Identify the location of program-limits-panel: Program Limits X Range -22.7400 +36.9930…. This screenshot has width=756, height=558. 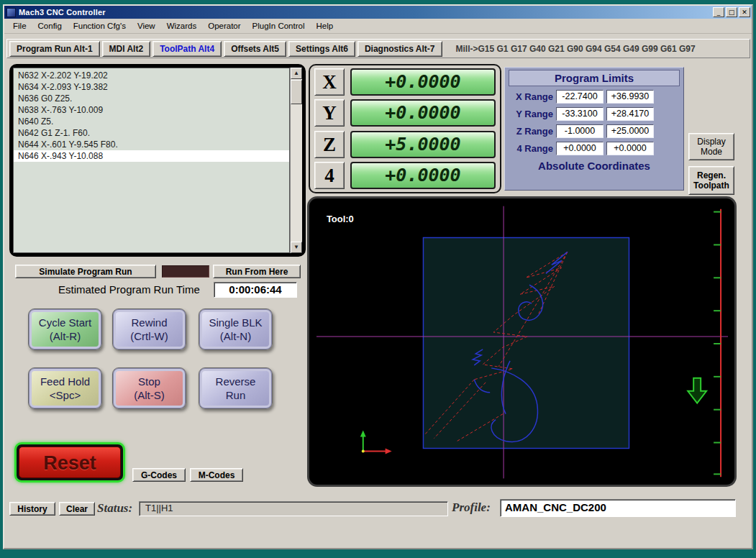
(594, 129).